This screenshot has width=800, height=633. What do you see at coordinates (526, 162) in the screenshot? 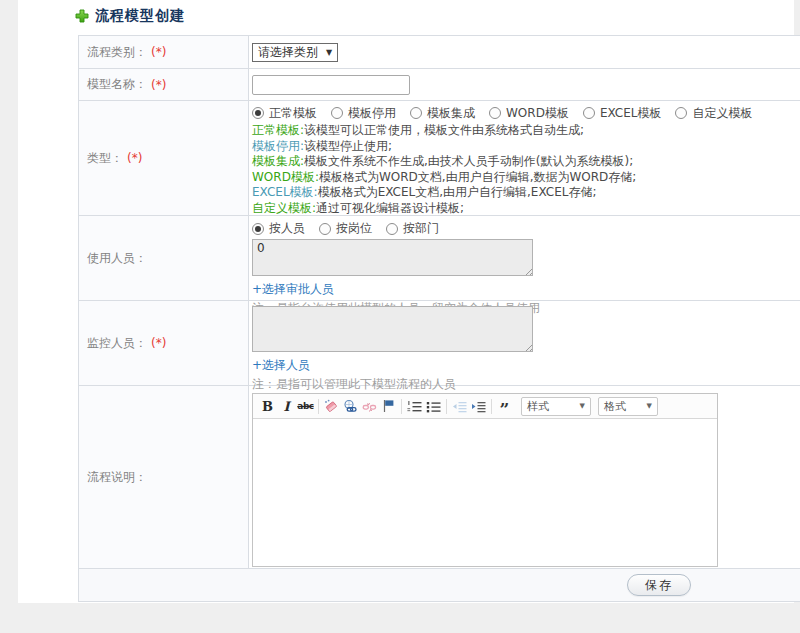
I see `type-description: 模板集成:模板文件系统不作生成,由技术人员手动制作(默认为系统模板);` at bounding box center [526, 162].